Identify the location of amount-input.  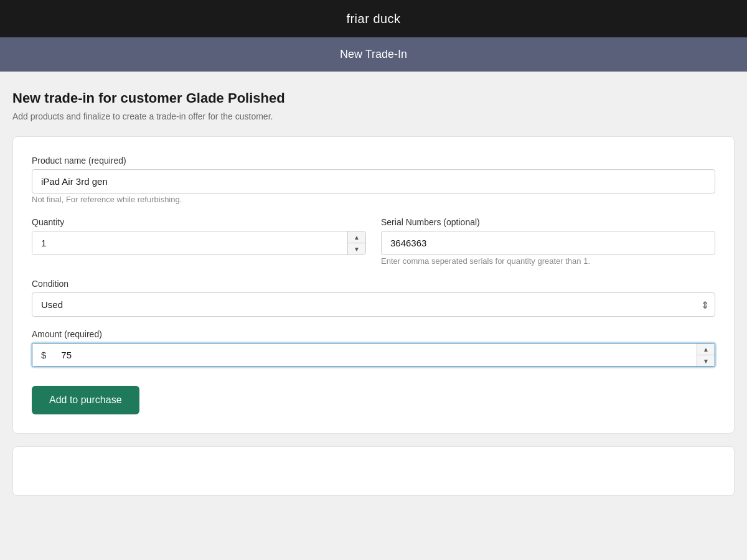
(375, 355).